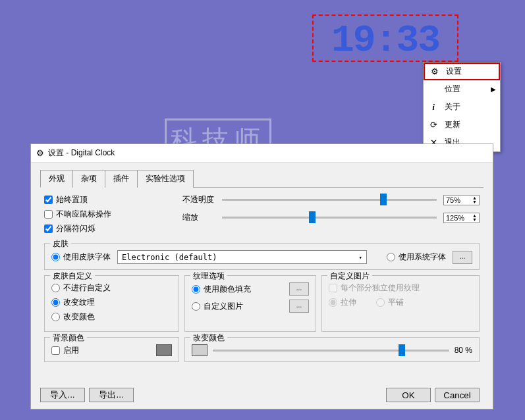 The height and width of the screenshot is (420, 525). What do you see at coordinates (79, 317) in the screenshot?
I see `radio-label: 改变颜色` at bounding box center [79, 317].